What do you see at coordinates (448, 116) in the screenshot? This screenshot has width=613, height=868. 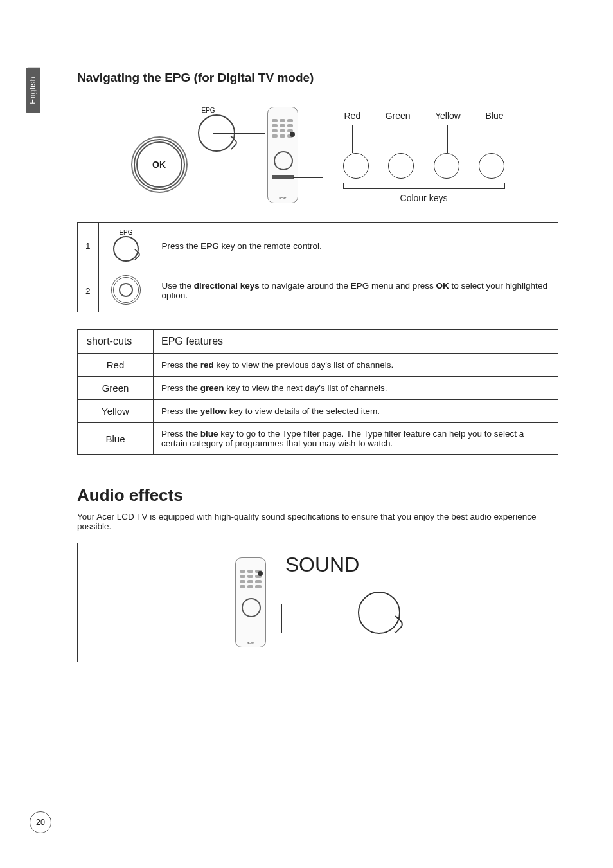 I see `colour-key-yellow-label: Yellow` at bounding box center [448, 116].